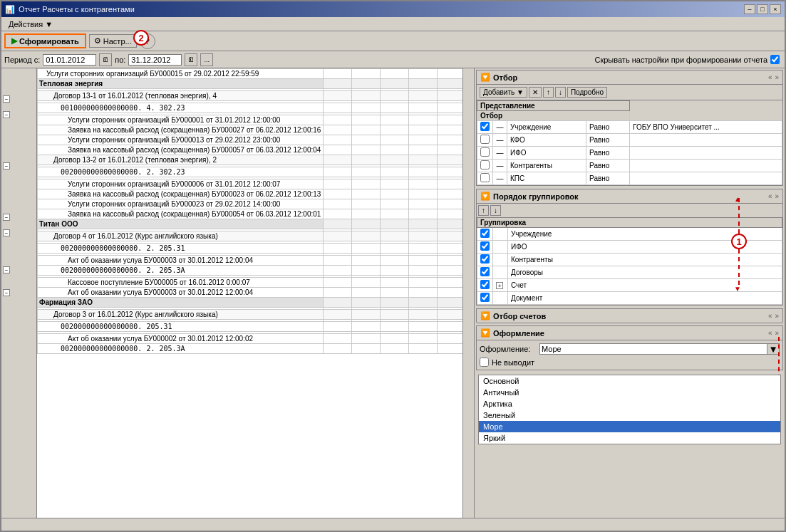 The width and height of the screenshot is (786, 532). I want to click on group-expand-button: +, so click(500, 286).